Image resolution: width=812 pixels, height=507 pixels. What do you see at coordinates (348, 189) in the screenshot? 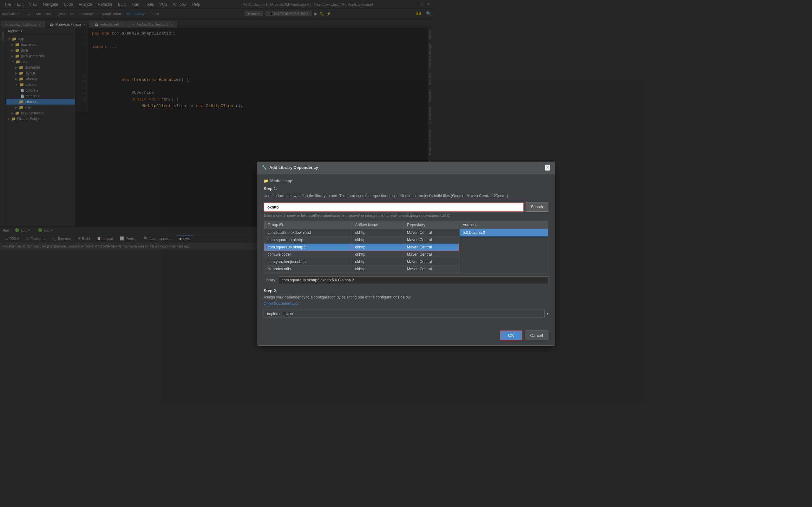
I see `step1-label: Step 1.` at bounding box center [348, 189].